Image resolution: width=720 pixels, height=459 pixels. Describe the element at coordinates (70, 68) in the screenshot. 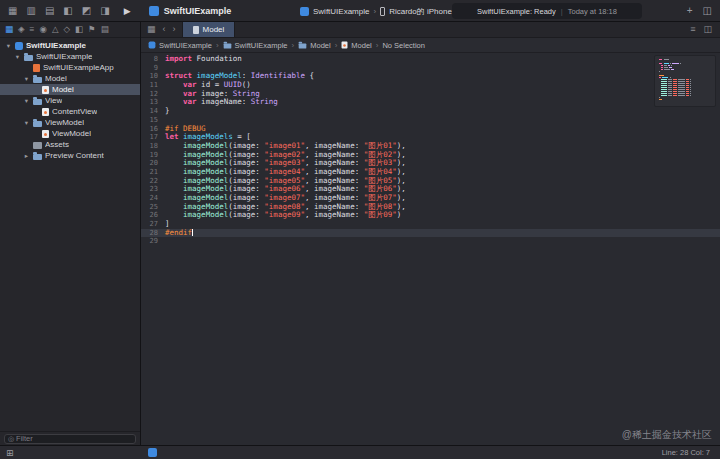

I see `tree-item-swiftuiexampleapp: SwiftUIExampleApp` at that location.